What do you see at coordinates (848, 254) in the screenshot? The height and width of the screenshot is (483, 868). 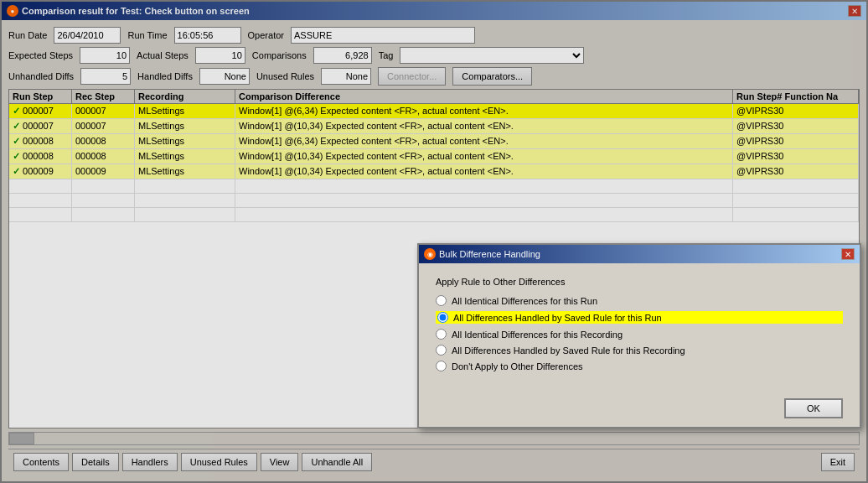 I see `modal-close-button: ✕` at bounding box center [848, 254].